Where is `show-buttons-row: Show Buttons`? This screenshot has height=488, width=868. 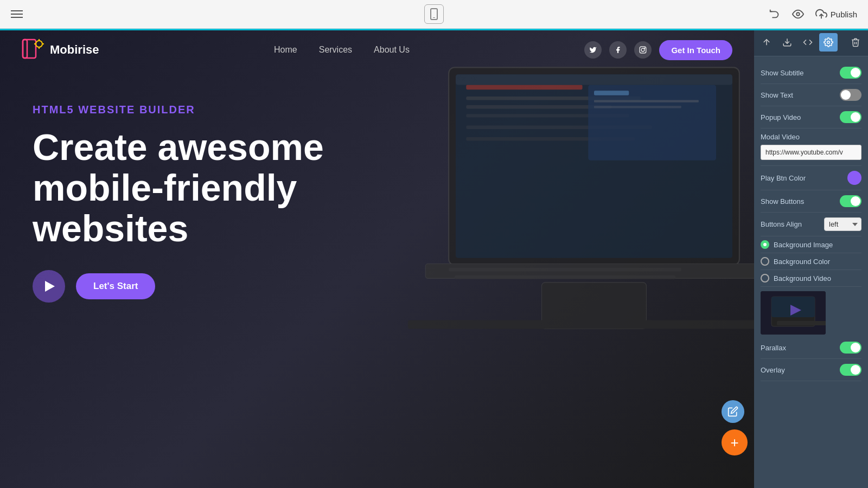 show-buttons-row: Show Buttons is located at coordinates (811, 202).